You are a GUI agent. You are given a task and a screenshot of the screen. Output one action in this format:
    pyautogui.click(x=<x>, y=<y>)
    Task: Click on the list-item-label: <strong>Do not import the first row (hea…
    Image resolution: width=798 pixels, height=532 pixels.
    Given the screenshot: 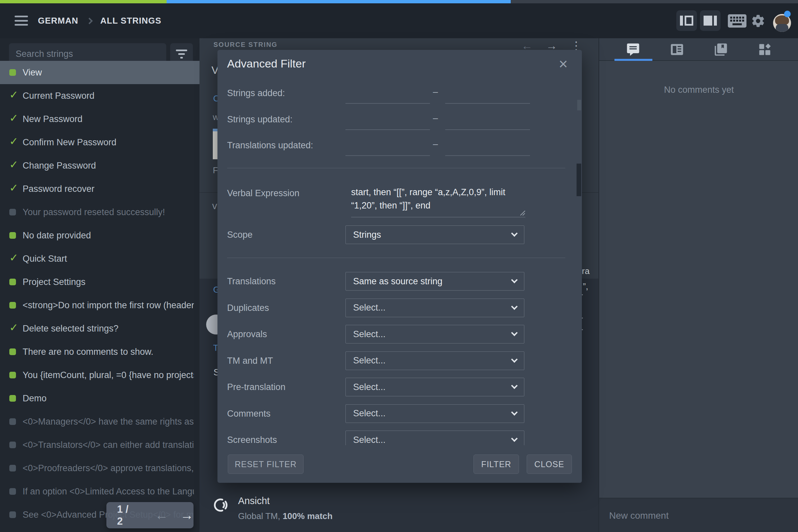 What is the action you would take?
    pyautogui.click(x=108, y=305)
    